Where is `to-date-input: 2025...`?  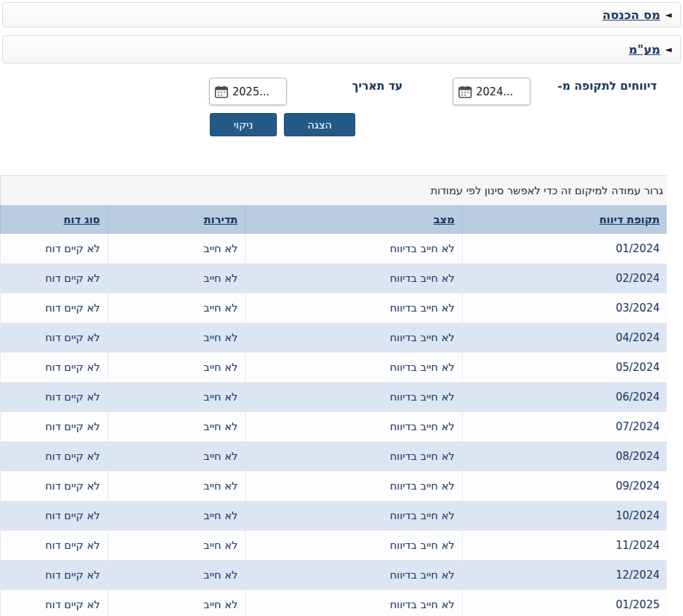 to-date-input: 2025... is located at coordinates (248, 92).